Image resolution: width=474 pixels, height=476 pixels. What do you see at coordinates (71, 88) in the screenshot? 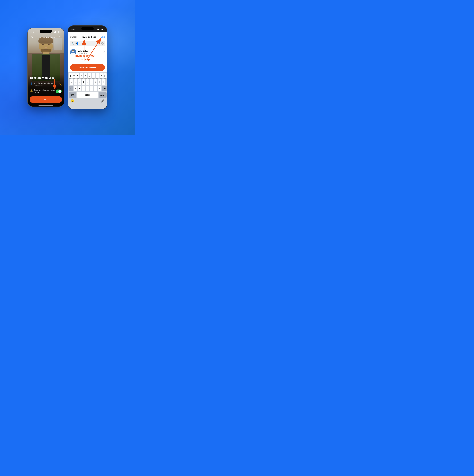
I see `shift-key: ⇧` at bounding box center [71, 88].